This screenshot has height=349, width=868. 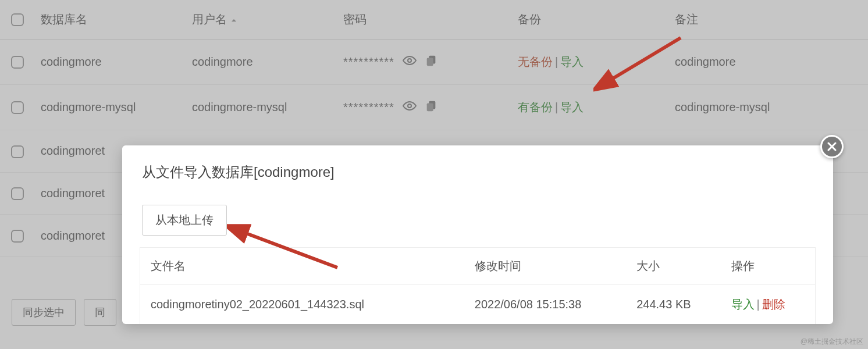 What do you see at coordinates (303, 305) in the screenshot?
I see `cell-filename: codingmoretiny02_20220601_144323.sql` at bounding box center [303, 305].